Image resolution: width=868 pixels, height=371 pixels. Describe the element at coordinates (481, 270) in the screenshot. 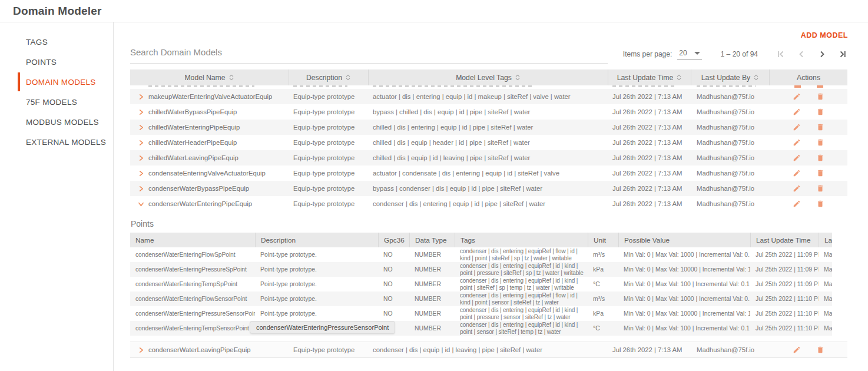

I see `points-row: condenserWaterEnteringPressureSpPoint Po…` at that location.